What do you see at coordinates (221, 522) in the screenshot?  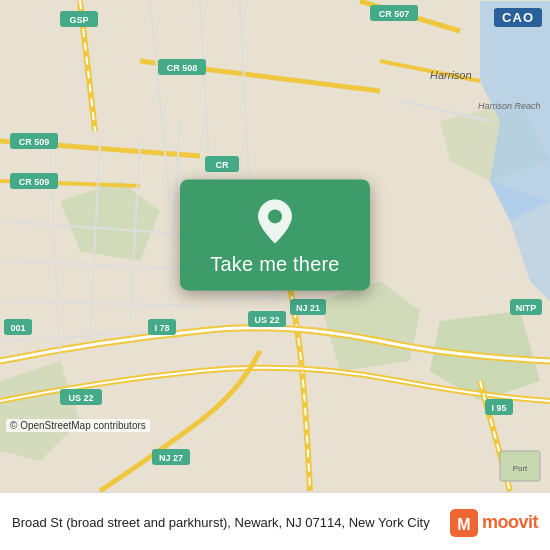 I see `location-text: Broad St (broad street and parkhurst), N…` at bounding box center [221, 522].